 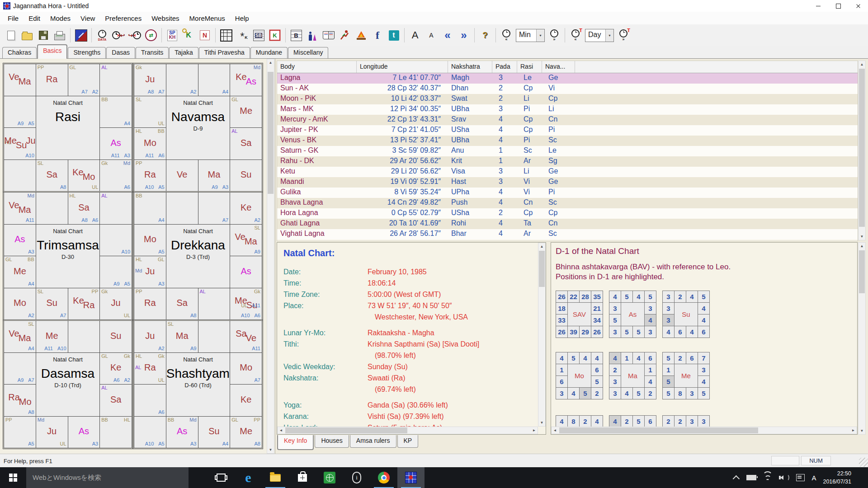 What do you see at coordinates (11, 35) in the screenshot?
I see `new-button` at bounding box center [11, 35].